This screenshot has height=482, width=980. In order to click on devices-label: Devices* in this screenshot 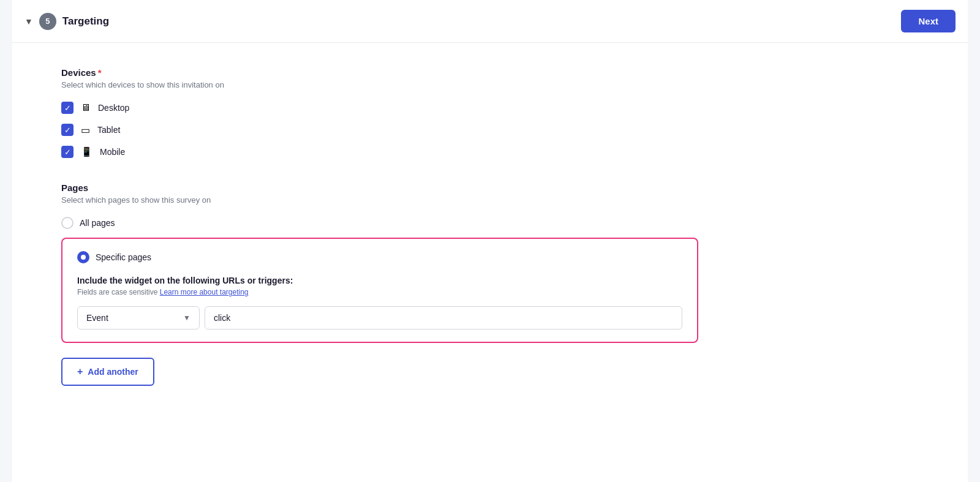, I will do `click(496, 72)`.